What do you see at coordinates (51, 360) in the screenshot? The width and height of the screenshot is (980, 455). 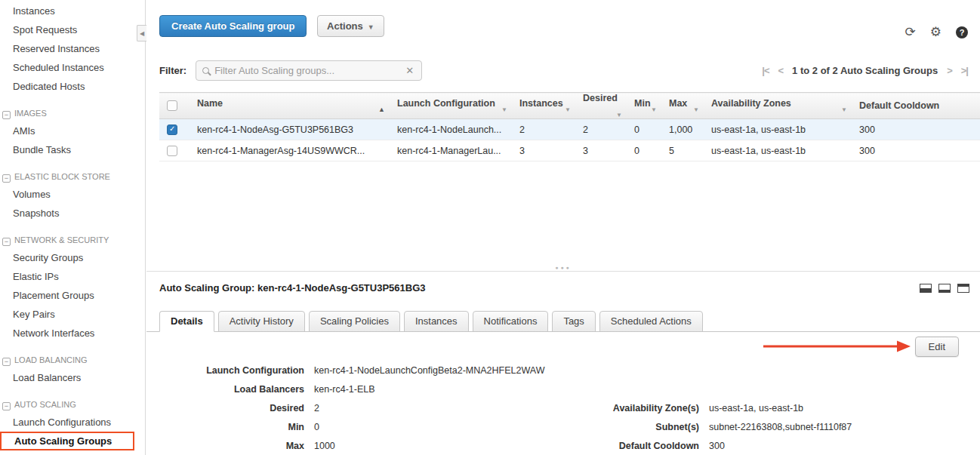 I see `section-label: LOAD BALANCING` at bounding box center [51, 360].